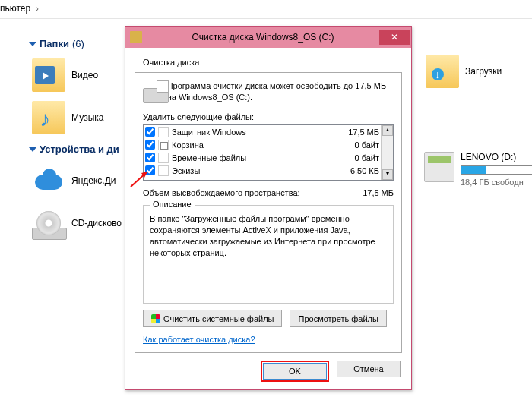 The width and height of the screenshot is (532, 397). I want to click on file-size: 17,5 МБ, so click(363, 132).